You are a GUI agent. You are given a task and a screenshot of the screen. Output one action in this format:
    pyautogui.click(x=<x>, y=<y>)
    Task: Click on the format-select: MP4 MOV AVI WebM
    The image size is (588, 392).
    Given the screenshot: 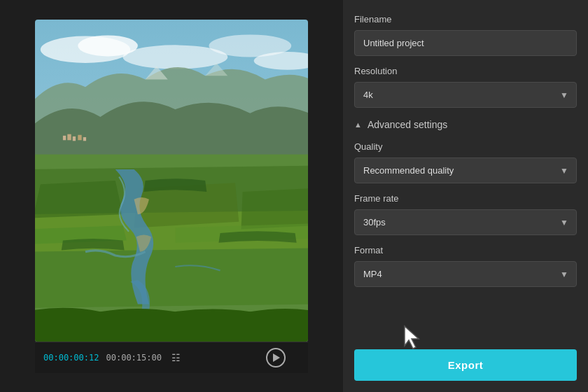 What is the action you would take?
    pyautogui.click(x=465, y=274)
    